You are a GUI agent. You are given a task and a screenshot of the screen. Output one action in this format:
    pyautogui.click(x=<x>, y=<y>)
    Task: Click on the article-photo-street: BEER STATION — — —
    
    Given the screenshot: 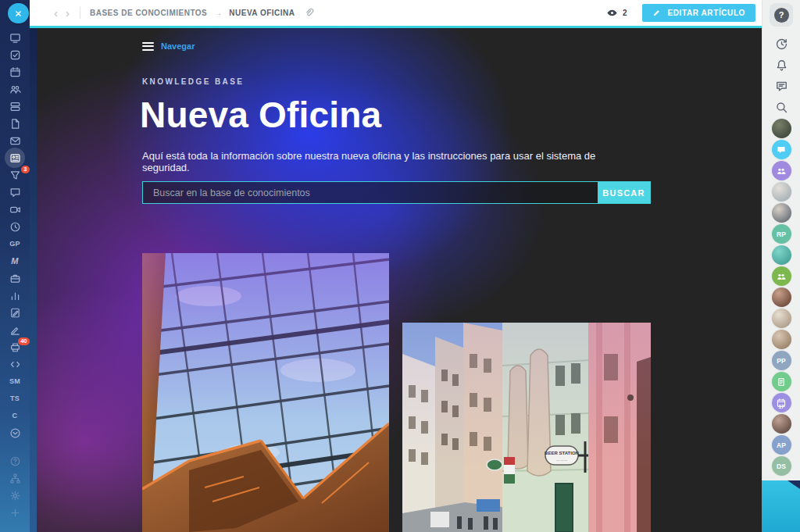 What is the action you would take?
    pyautogui.click(x=527, y=427)
    